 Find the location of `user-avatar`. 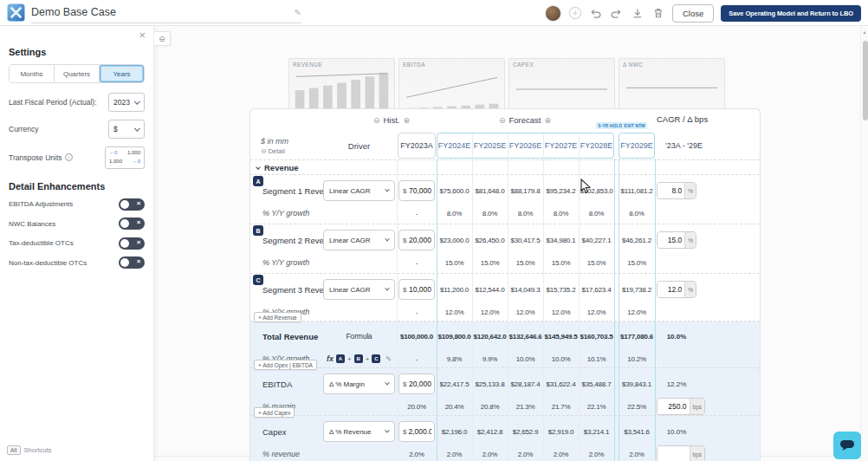

user-avatar is located at coordinates (553, 14).